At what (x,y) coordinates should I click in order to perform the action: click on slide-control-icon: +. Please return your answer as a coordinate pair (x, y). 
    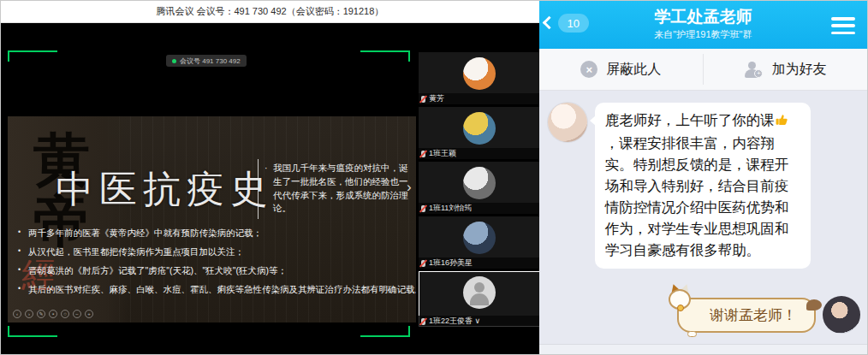
    Looking at the image, I should click on (89, 314).